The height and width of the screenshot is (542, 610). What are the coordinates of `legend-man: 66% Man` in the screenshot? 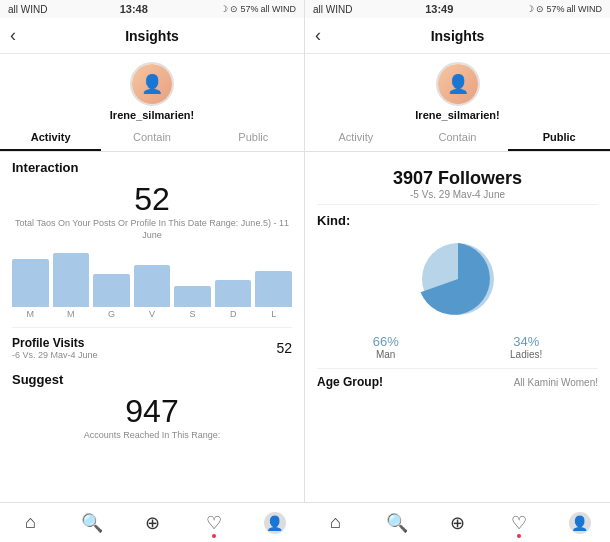 It's located at (386, 347).